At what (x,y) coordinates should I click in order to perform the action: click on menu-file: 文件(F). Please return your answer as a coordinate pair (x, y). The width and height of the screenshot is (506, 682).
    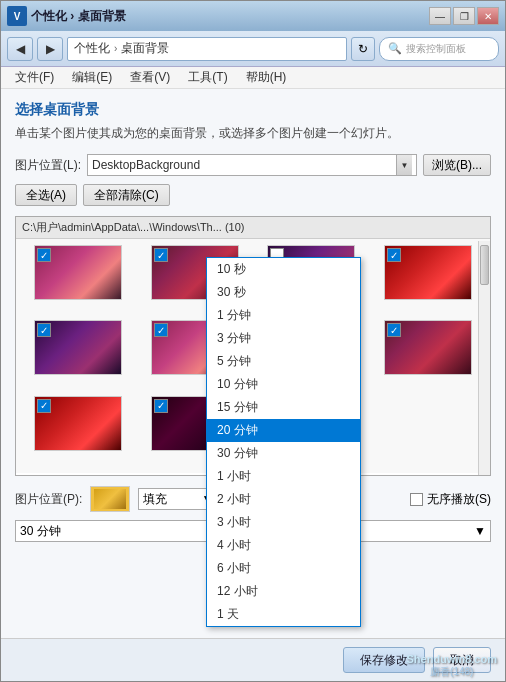
    Looking at the image, I should click on (34, 78).